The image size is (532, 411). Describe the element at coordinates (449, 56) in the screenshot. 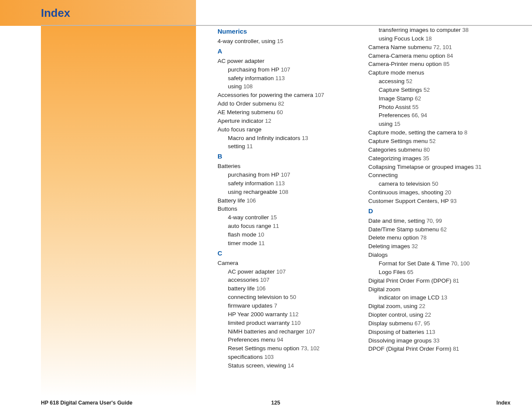

I see `entry-pages: 84` at that location.